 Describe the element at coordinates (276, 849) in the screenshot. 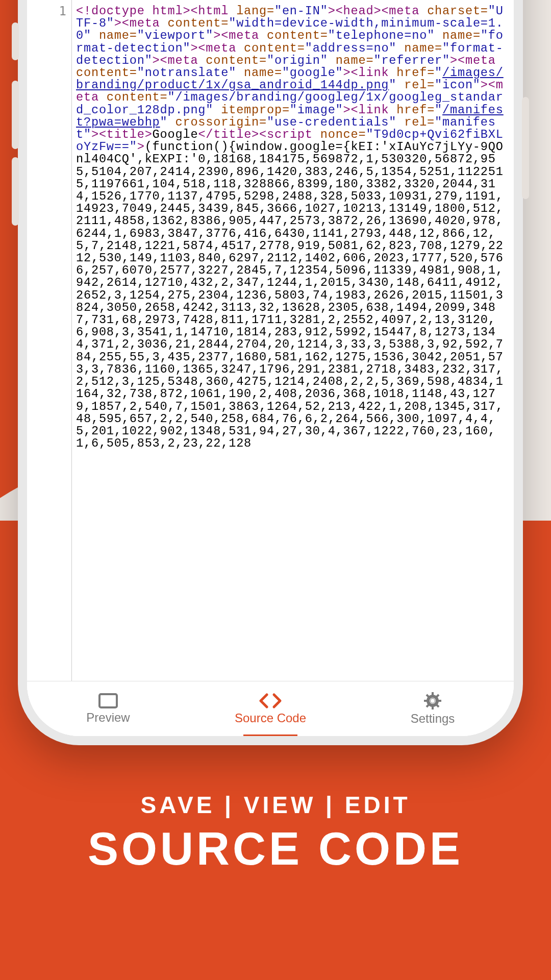

I see `tagline-big: SOURCE CODE` at that location.